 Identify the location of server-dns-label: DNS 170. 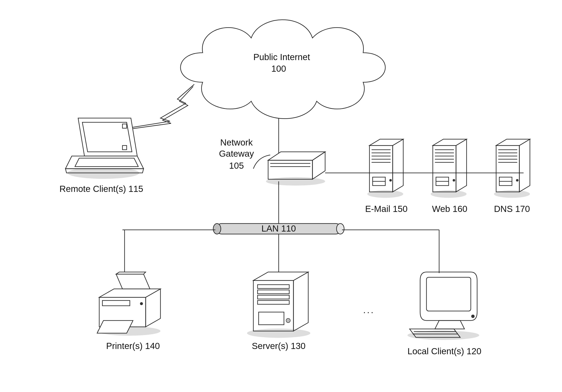
(512, 209).